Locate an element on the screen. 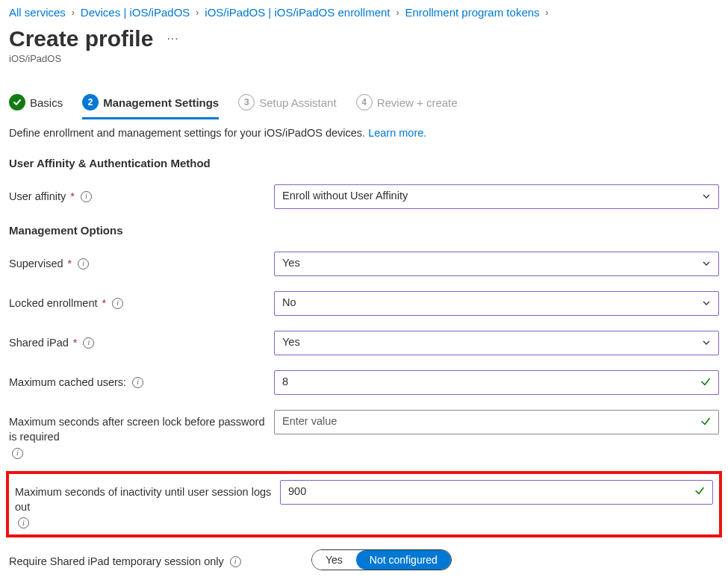 This screenshot has width=728, height=583. tab-review-create: 4 Review + create is located at coordinates (407, 104).